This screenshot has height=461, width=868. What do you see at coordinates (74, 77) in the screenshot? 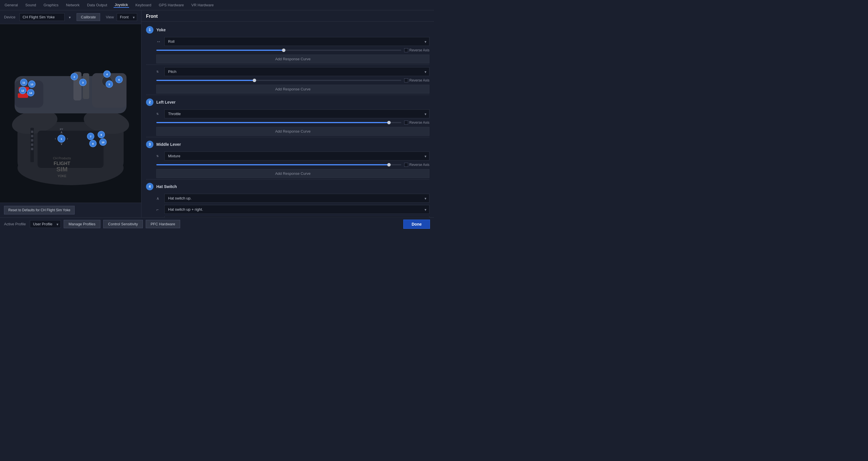
I see `svg-text: 2` at bounding box center [74, 77].